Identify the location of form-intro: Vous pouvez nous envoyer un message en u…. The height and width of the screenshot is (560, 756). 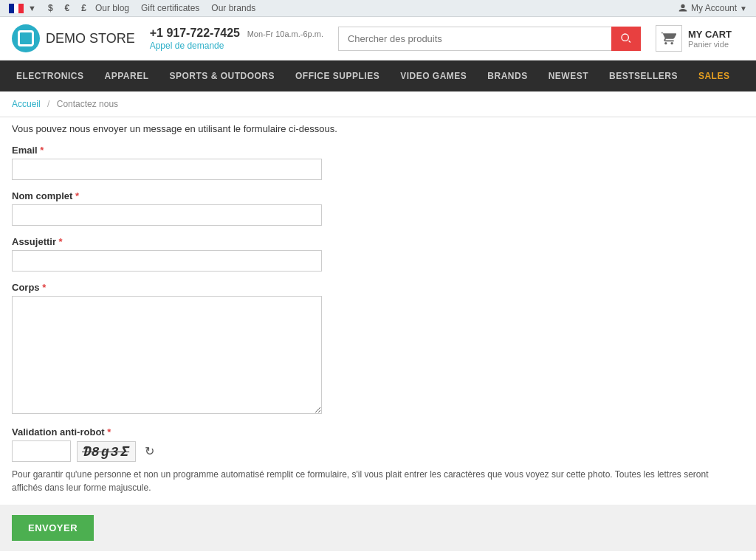
(378, 128).